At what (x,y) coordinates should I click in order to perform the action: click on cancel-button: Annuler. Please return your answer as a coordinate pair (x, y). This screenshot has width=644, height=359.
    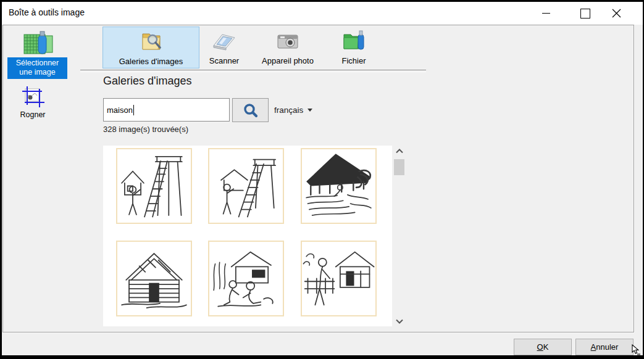
    Looking at the image, I should click on (604, 347).